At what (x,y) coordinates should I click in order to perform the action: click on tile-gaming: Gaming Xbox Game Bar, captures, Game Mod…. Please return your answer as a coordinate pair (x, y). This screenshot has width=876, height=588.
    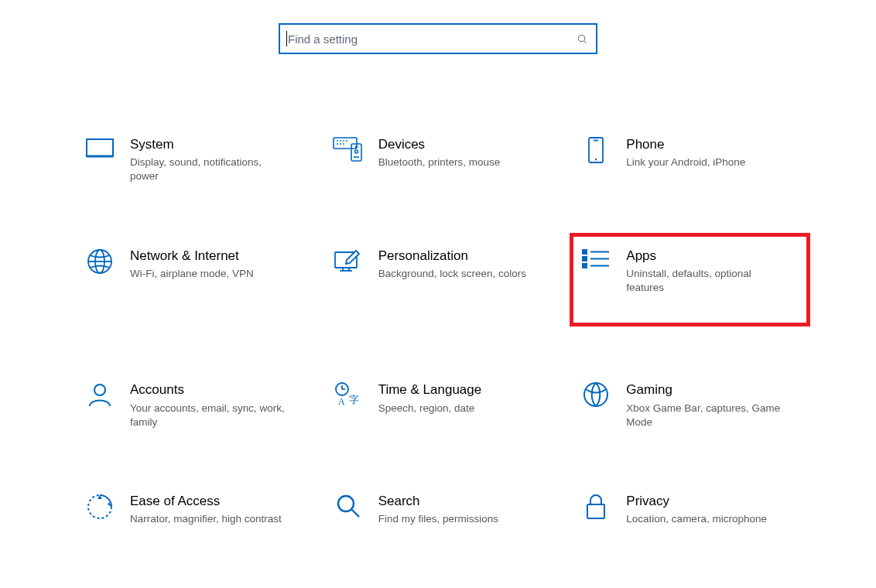
    Looking at the image, I should click on (690, 405).